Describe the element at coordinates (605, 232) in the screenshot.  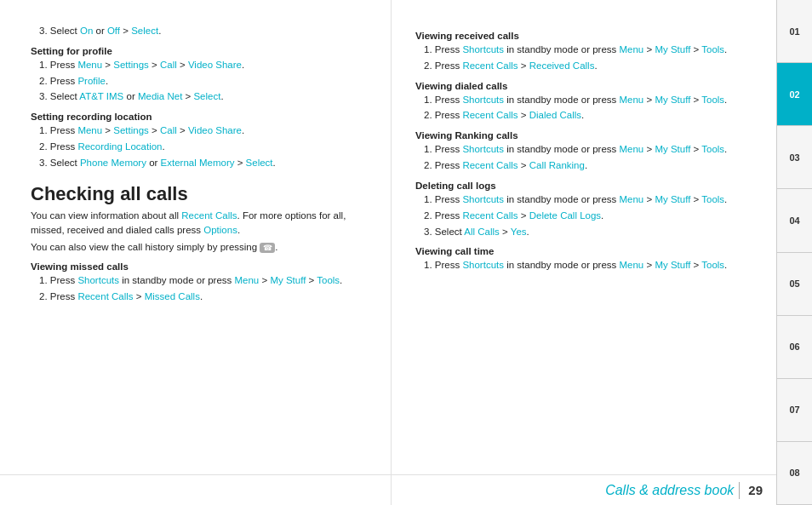
I see `step-delete-3: 3. Select All Calls > Yes.` at that location.